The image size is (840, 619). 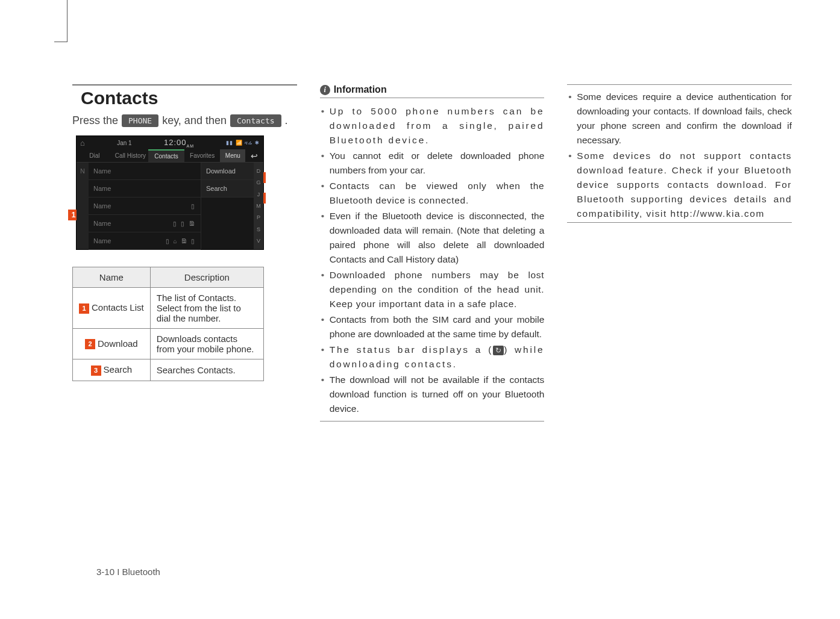 I want to click on column-2: i Information Up to 5000 phone numbers c…, so click(x=433, y=255).